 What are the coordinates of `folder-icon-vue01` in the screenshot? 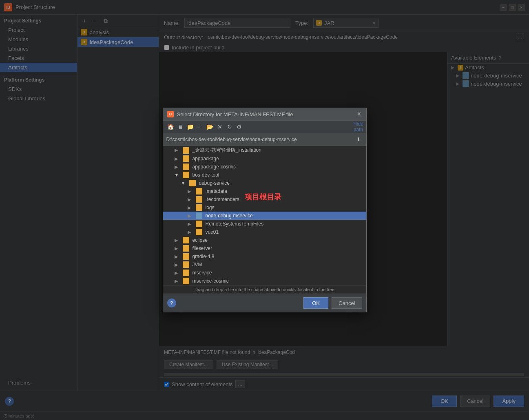 It's located at (199, 232).